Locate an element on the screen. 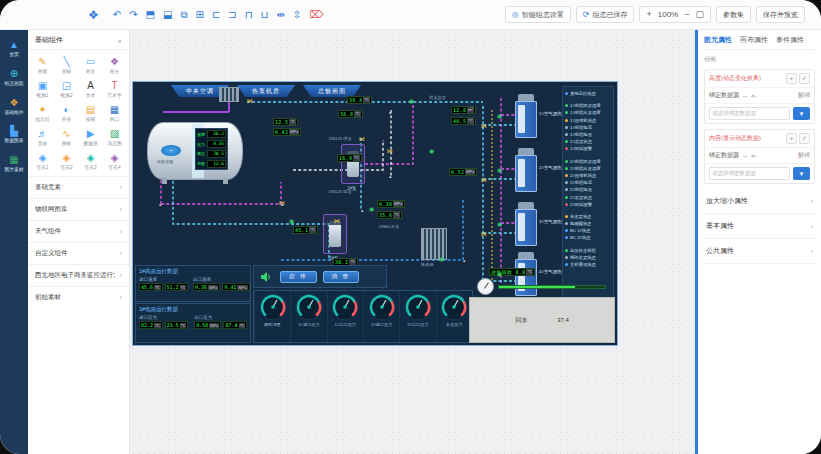  gauge: 1#出口压力 is located at coordinates (345, 316).